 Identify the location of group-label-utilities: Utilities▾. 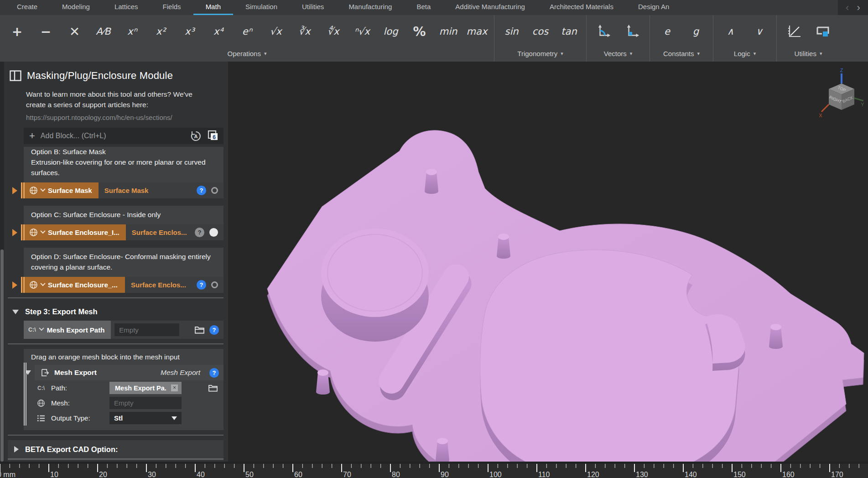
(808, 55).